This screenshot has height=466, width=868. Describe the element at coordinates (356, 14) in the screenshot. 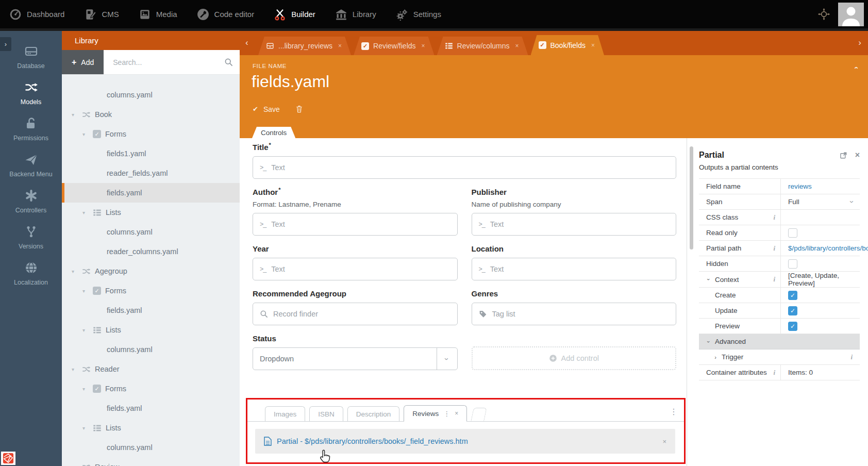

I see `nav-item-library: Library` at that location.